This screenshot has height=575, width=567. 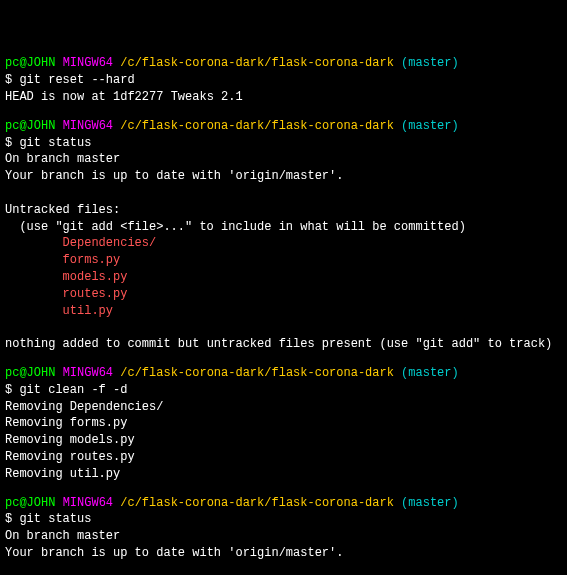 What do you see at coordinates (73, 390) in the screenshot?
I see `command-text: git clean -f -d` at bounding box center [73, 390].